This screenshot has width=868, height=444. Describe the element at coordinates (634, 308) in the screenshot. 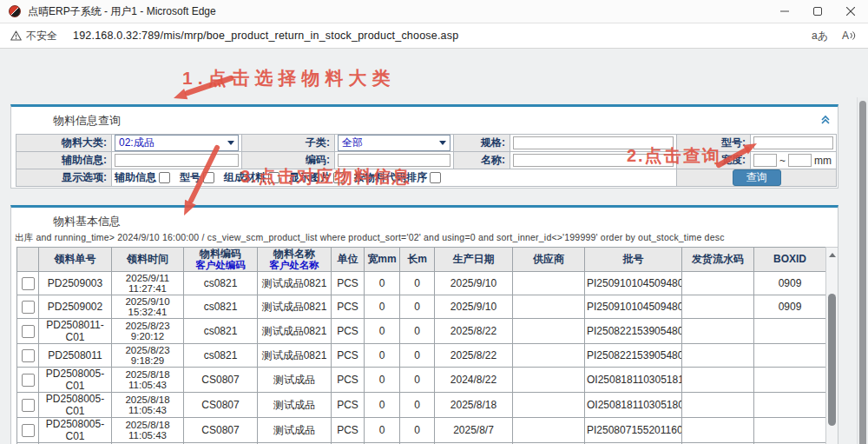

I see `batch-cell: PI250910104509480` at that location.